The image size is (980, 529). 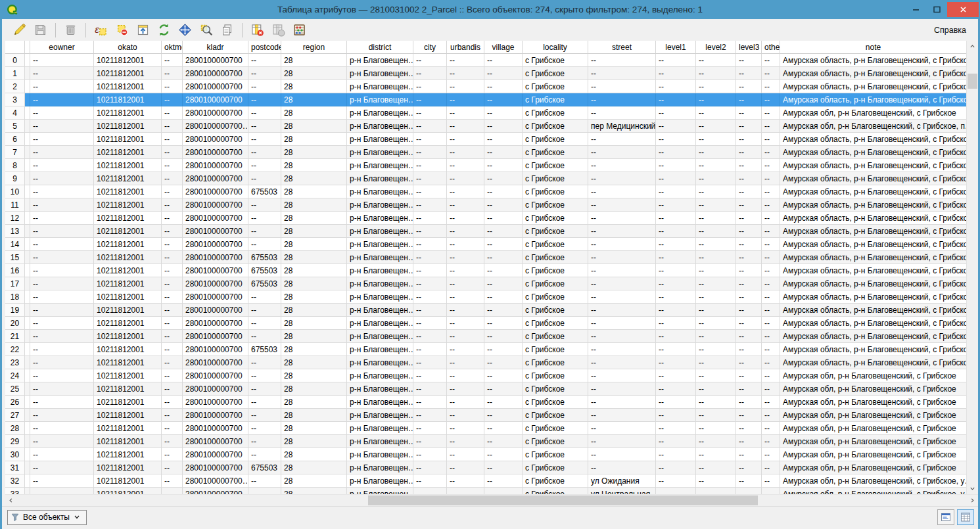 I want to click on column-header-postcode: postcode, so click(x=265, y=47).